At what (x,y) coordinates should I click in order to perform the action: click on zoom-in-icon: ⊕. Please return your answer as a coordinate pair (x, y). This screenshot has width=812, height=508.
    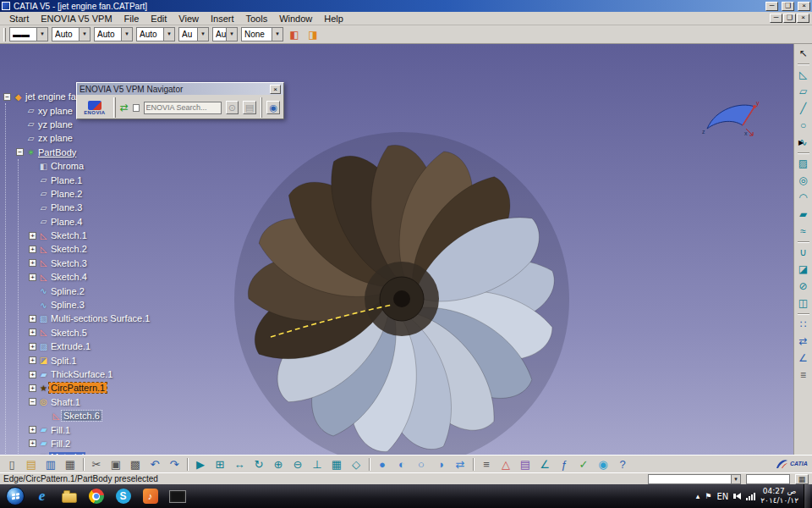
    Looking at the image, I should click on (278, 464).